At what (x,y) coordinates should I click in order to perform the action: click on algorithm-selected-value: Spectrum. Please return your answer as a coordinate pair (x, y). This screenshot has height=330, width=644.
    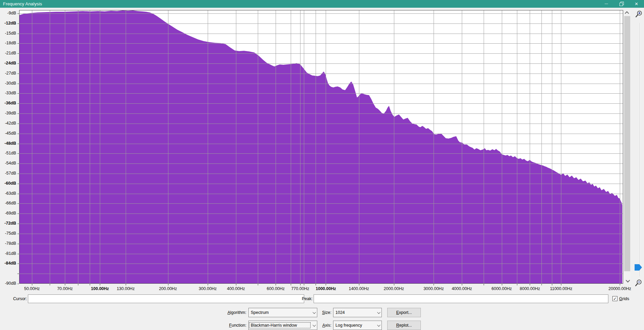
    Looking at the image, I should click on (280, 313).